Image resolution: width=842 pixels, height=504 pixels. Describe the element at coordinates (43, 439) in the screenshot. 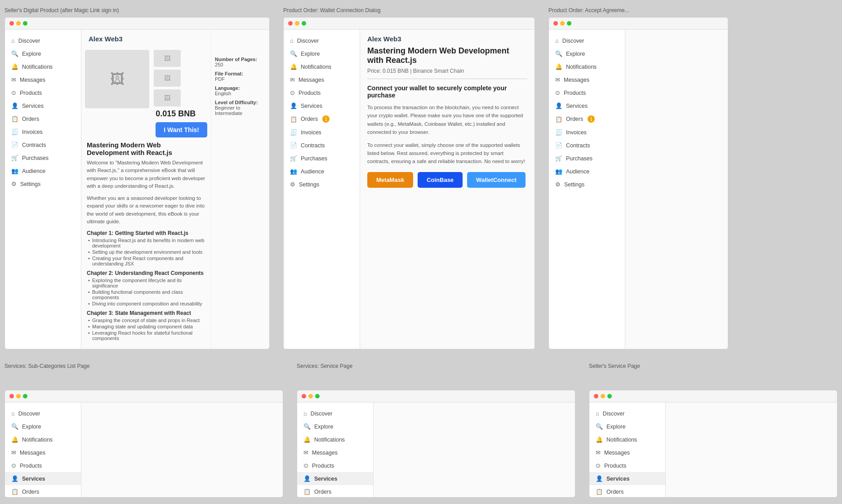

I see `bs1-notifications: 🔔 Notifications` at that location.